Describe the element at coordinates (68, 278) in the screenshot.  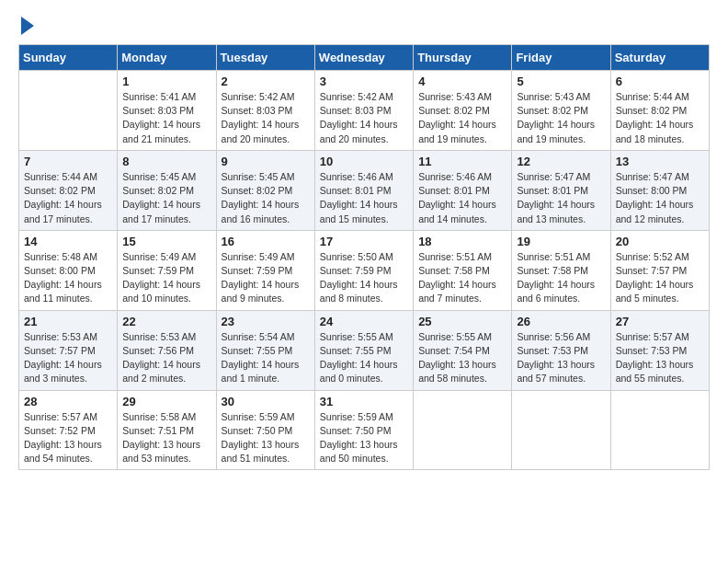
I see `day-info: Sunrise: 5:48 AM Sunset: 8:00 PM Dayligh…` at that location.